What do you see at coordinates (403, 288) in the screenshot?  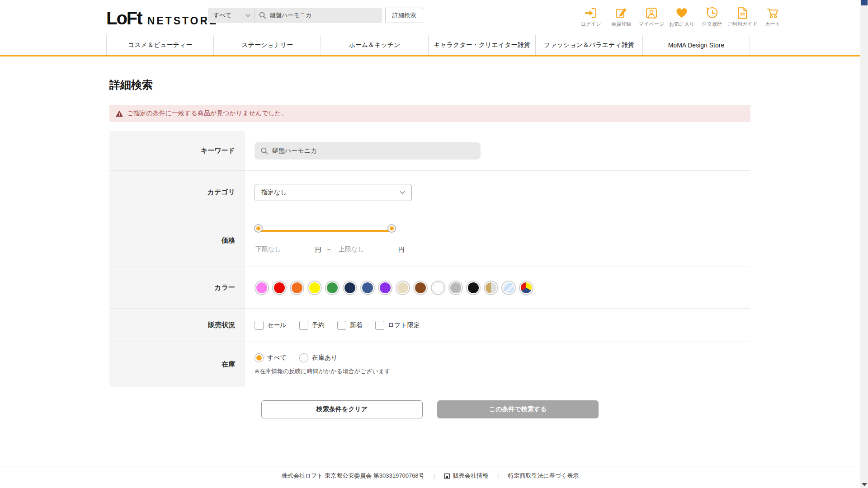 I see `color-swatch-beige` at bounding box center [403, 288].